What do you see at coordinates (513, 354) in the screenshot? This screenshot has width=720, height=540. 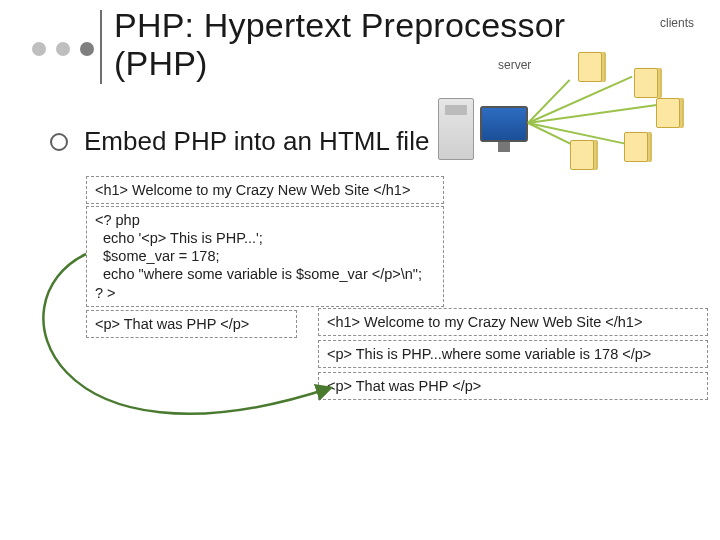 I see `code-output-p1: <p> This is PHP...where some variable is…` at bounding box center [513, 354].